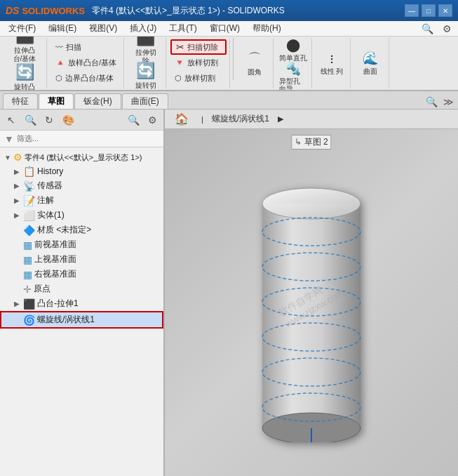 This screenshot has height=476, width=458. What do you see at coordinates (178, 79) in the screenshot?
I see `loft-cut2-icon: ⬡` at bounding box center [178, 79].